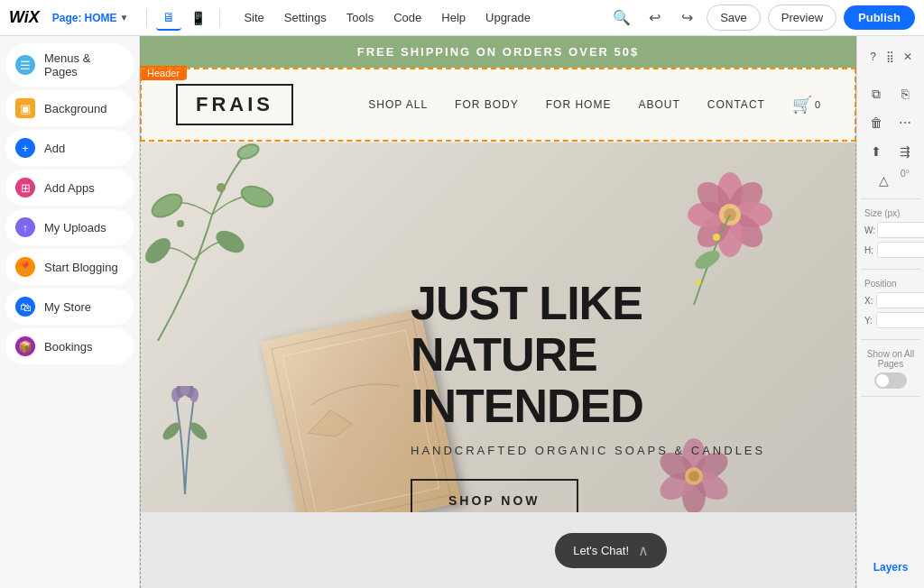 The width and height of the screenshot is (924, 588). I want to click on guide-line-right, so click(855, 312).